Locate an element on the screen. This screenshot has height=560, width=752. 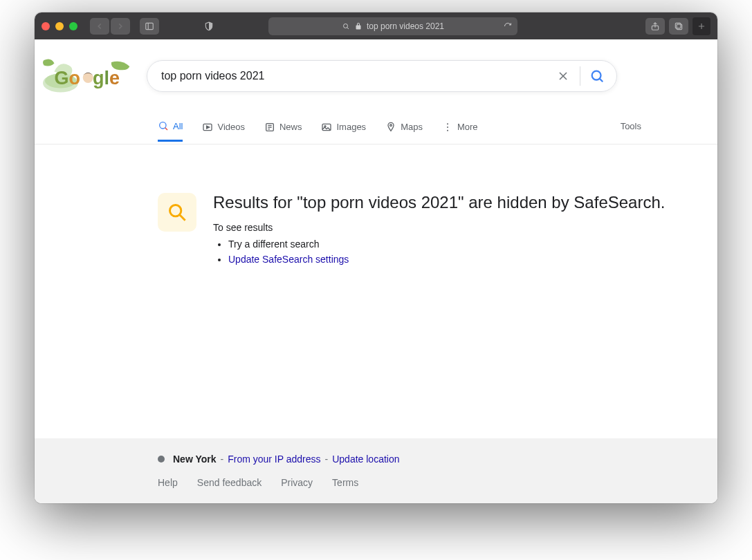
forward-button is located at coordinates (120, 26).